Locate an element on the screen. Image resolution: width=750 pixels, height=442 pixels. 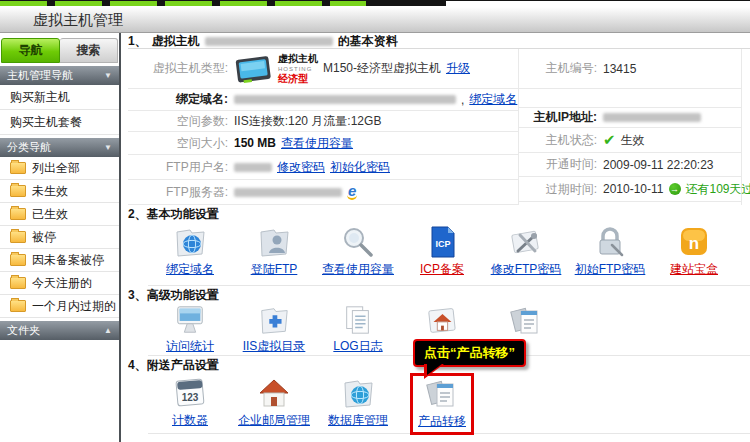
row-host-id: 主机编号: 13415 is located at coordinates (630, 69).